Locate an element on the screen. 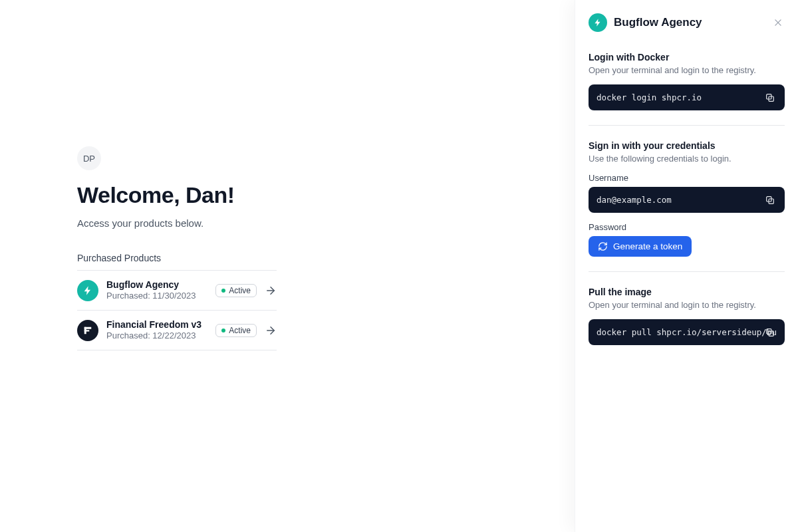 This screenshot has width=798, height=532. generate-token-button: Generate a token is located at coordinates (640, 246).